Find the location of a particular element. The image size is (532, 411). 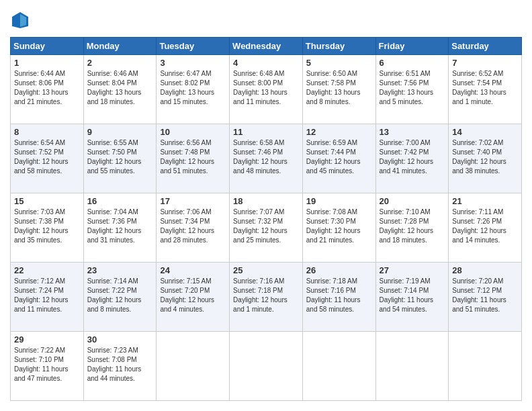

day-number: 20 is located at coordinates (412, 201).